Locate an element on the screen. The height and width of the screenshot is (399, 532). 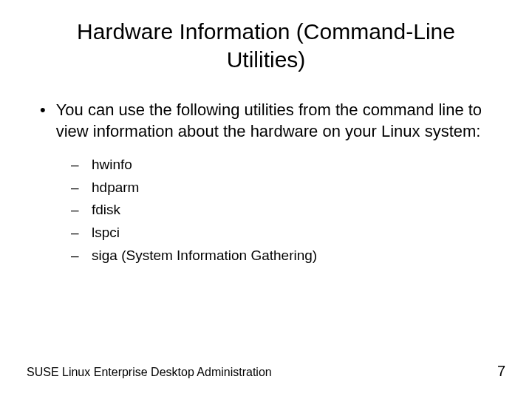
list-item: – siga (System Information Gathering) is located at coordinates (288, 256).